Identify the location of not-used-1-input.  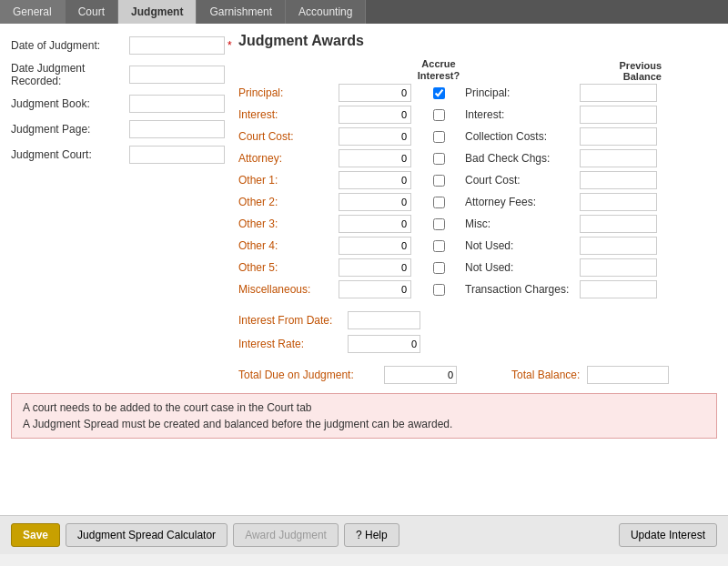
(619, 246).